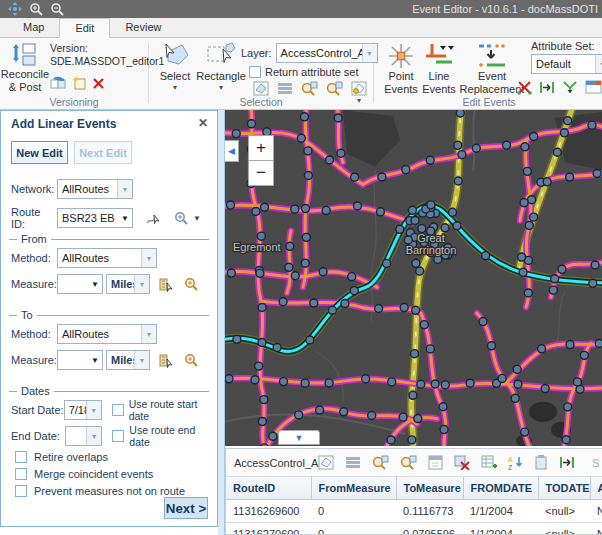 The width and height of the screenshot is (602, 535). Describe the element at coordinates (414, 529) in the screenshot. I see `table-row: 1131627060000.07955961/1/2004<null>N` at that location.